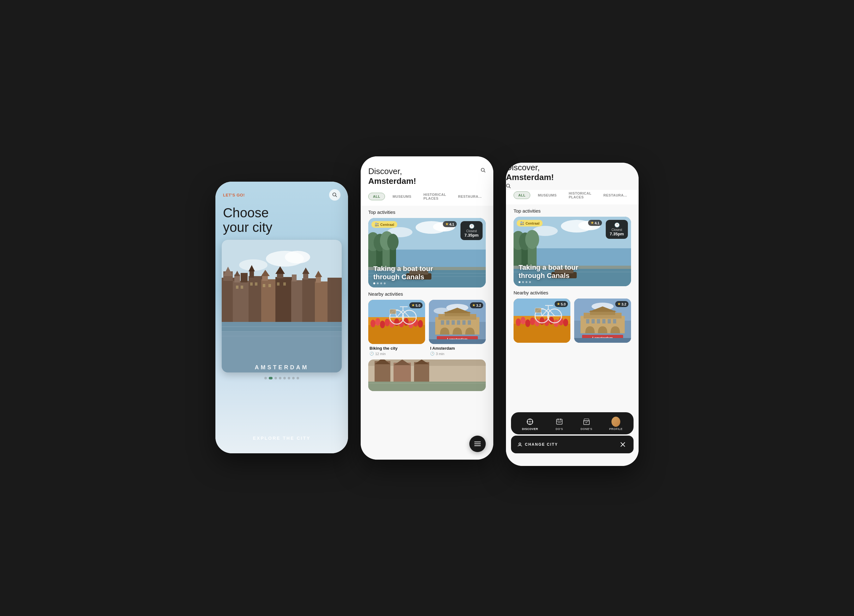 The width and height of the screenshot is (854, 616). What do you see at coordinates (547, 195) in the screenshot?
I see `filter-museums-3: MUSEUMS` at bounding box center [547, 195].